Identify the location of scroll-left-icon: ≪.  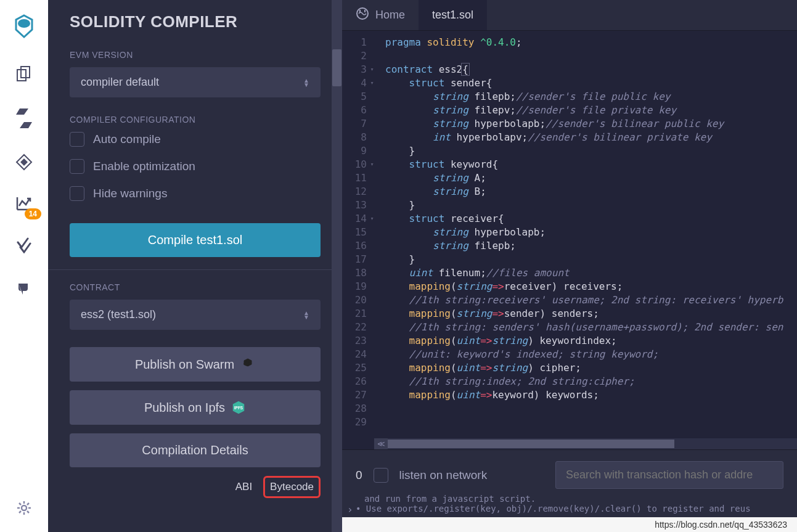
(381, 444).